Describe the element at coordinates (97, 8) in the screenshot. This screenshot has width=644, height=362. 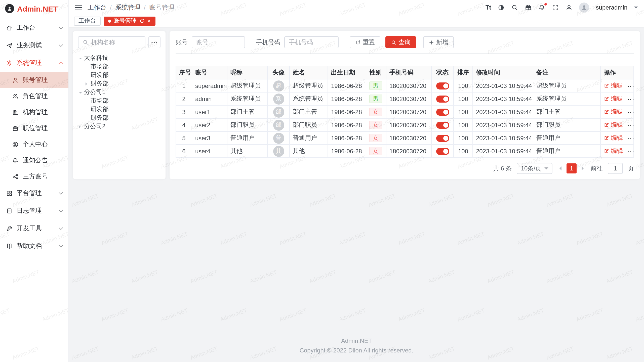
I see `breadcrumb-item-workbench: 工作台` at that location.